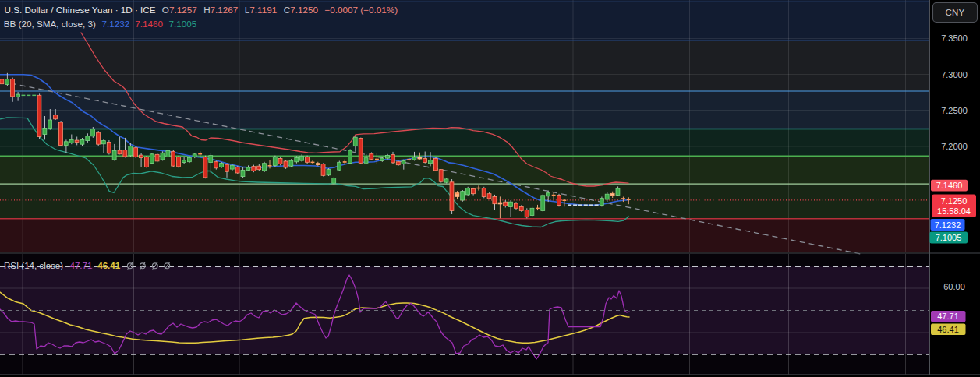  Describe the element at coordinates (954, 12) in the screenshot. I see `svg-text: CNY` at that location.